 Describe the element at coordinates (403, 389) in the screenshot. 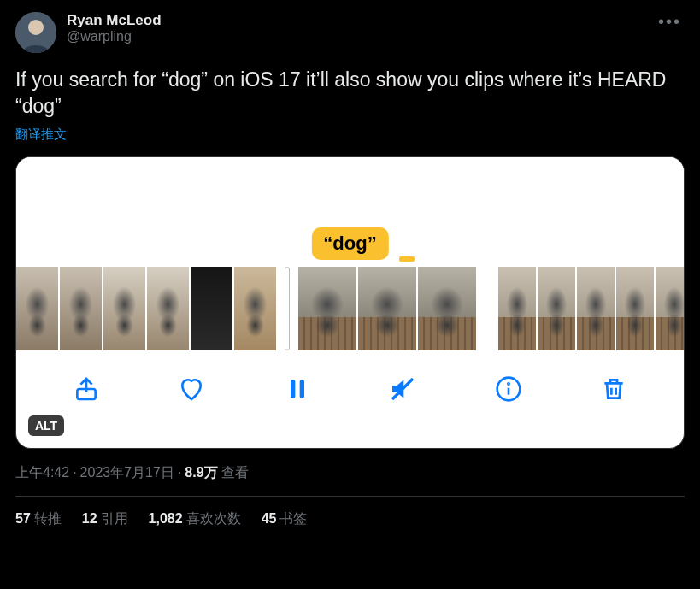

I see `mute-icon` at that location.